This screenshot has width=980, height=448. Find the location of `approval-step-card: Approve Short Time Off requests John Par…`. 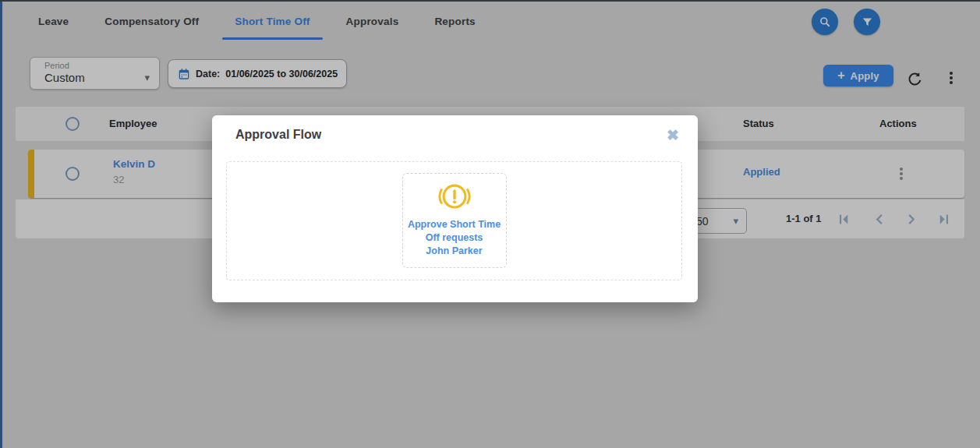

approval-step-card: Approve Short Time Off requests John Par… is located at coordinates (455, 220).